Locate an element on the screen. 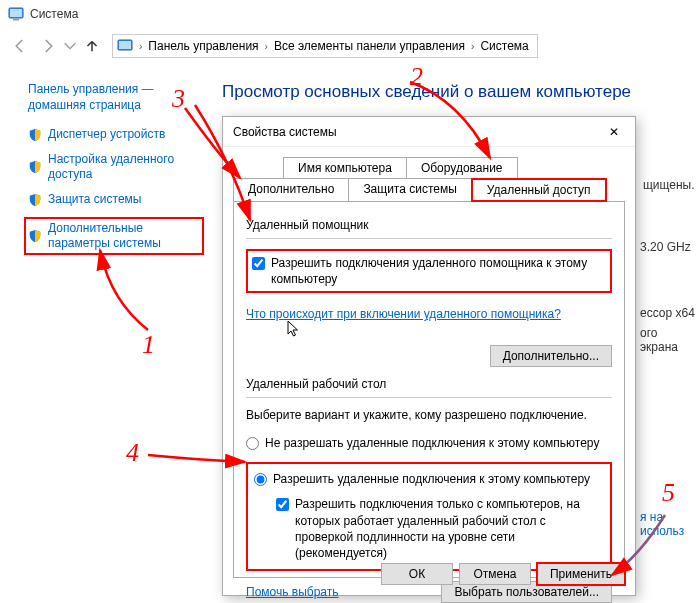  back-button is located at coordinates (20, 46).